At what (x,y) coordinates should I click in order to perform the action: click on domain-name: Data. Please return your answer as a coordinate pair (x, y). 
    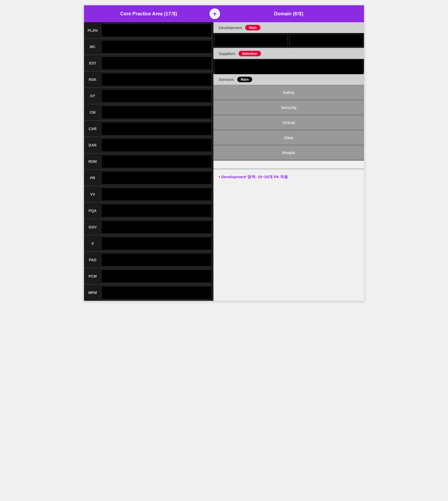
    Looking at the image, I should click on (289, 137).